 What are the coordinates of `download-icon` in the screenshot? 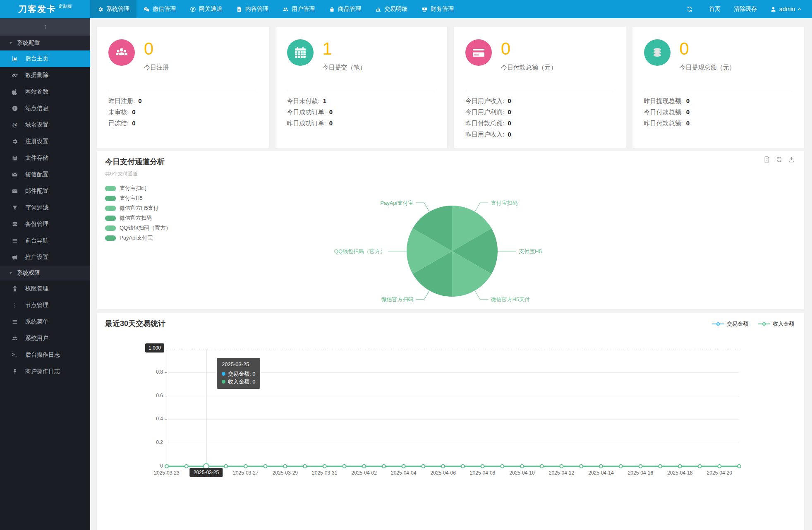 It's located at (792, 160).